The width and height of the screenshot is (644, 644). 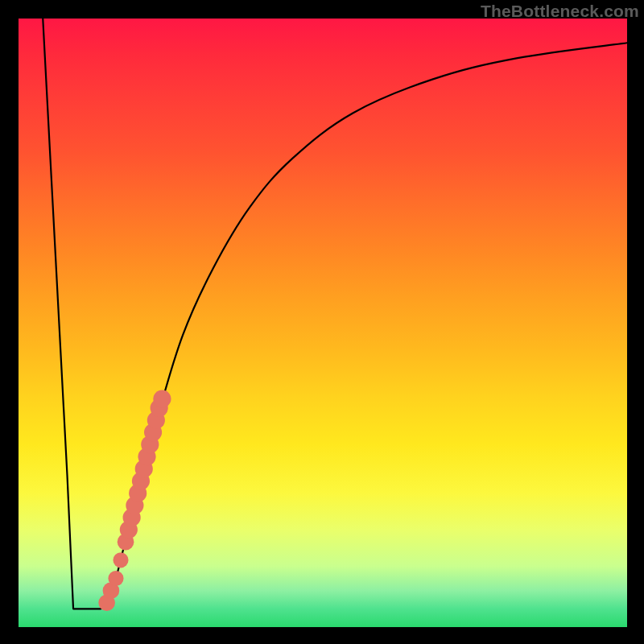 What do you see at coordinates (134, 501) in the screenshot?
I see `chart-markers` at bounding box center [134, 501].